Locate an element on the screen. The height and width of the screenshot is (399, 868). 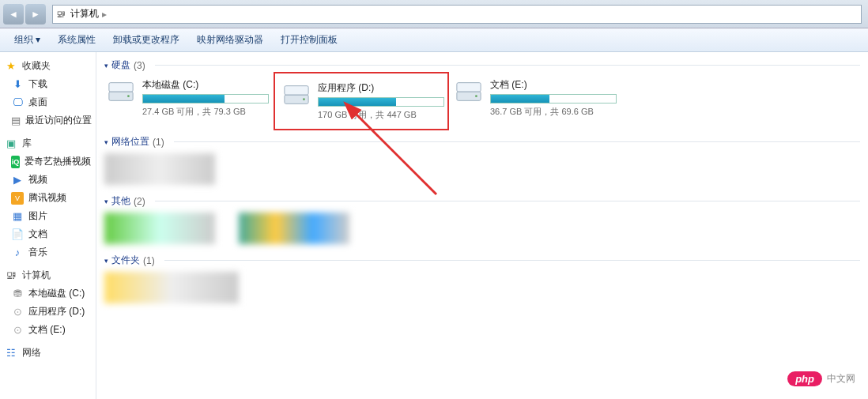
download-icon: ⬇ is located at coordinates (17, 85).